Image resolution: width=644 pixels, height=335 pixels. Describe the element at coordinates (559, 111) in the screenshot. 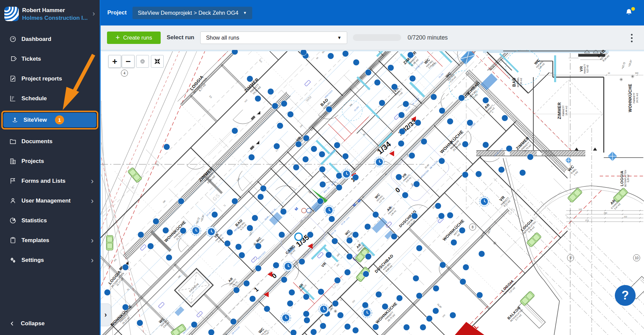

I see `svg-text: ZIMMER` at that location.